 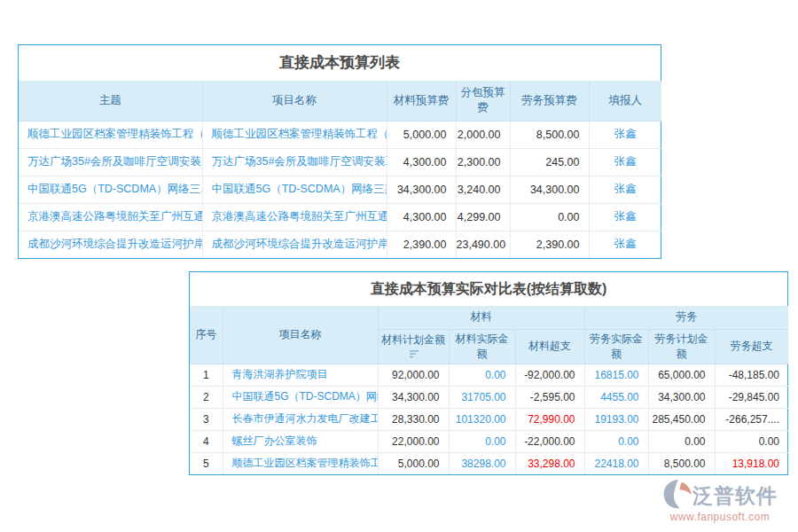 I want to click on labor-actual-value: 4455.00, so click(x=616, y=397).